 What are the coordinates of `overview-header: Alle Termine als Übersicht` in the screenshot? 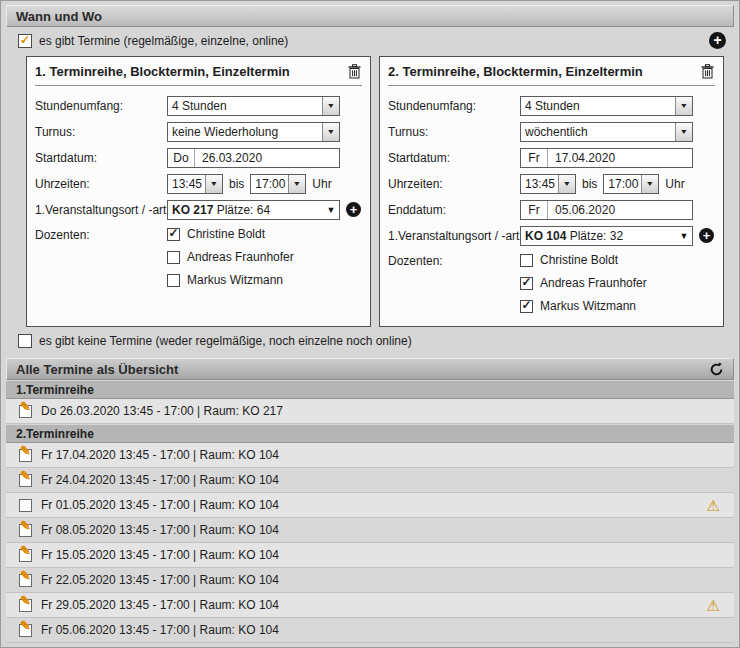 It's located at (370, 369).